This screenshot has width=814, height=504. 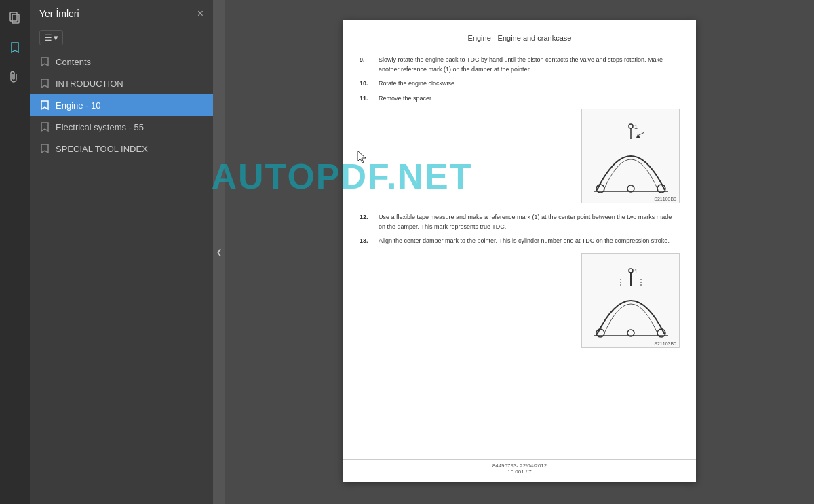 What do you see at coordinates (520, 38) in the screenshot?
I see `page-header-text: Engine - Engine and crankcase` at bounding box center [520, 38].